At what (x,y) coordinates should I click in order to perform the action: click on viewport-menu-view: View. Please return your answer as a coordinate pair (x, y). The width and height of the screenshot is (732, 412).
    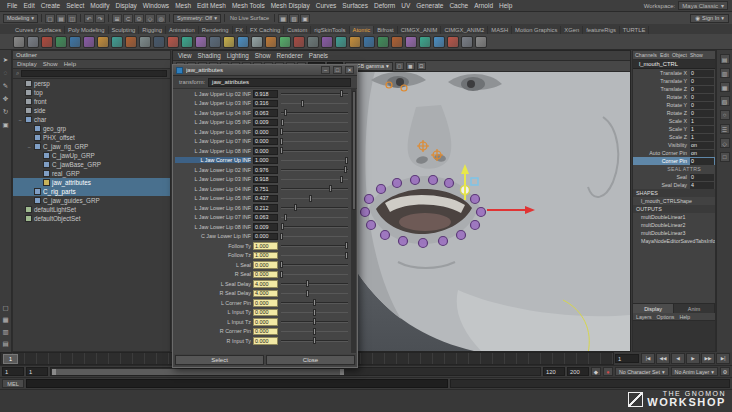
    Looking at the image, I should click on (185, 56).